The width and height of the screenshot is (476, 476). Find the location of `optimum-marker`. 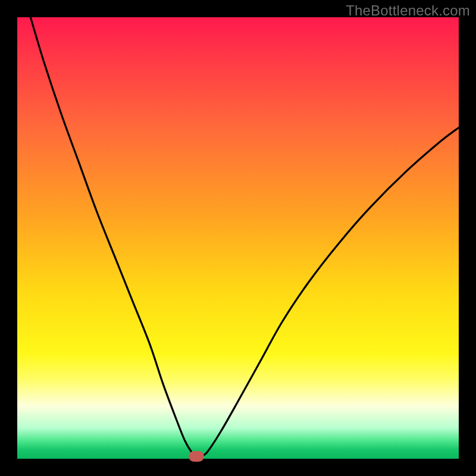

optimum-marker is located at coordinates (196, 456).